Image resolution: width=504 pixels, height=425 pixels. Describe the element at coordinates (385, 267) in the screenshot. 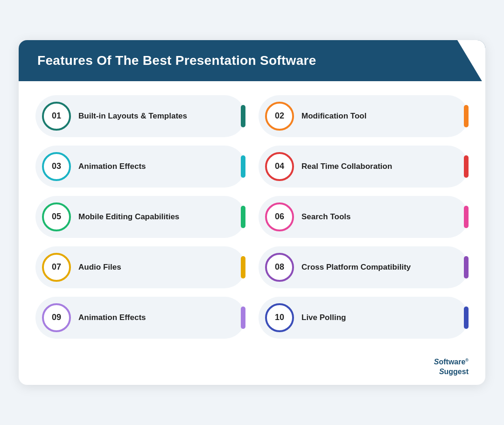

I see `feature-label-08: Cross Platform Compatibility` at that location.